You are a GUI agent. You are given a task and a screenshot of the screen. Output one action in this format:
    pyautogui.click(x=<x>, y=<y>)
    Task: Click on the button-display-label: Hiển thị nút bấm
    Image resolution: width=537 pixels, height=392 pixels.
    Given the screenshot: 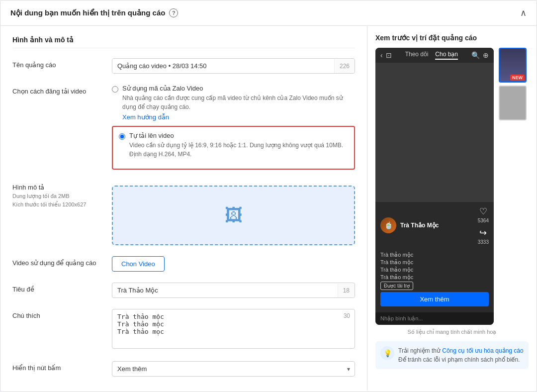 What is the action you would take?
    pyautogui.click(x=62, y=366)
    